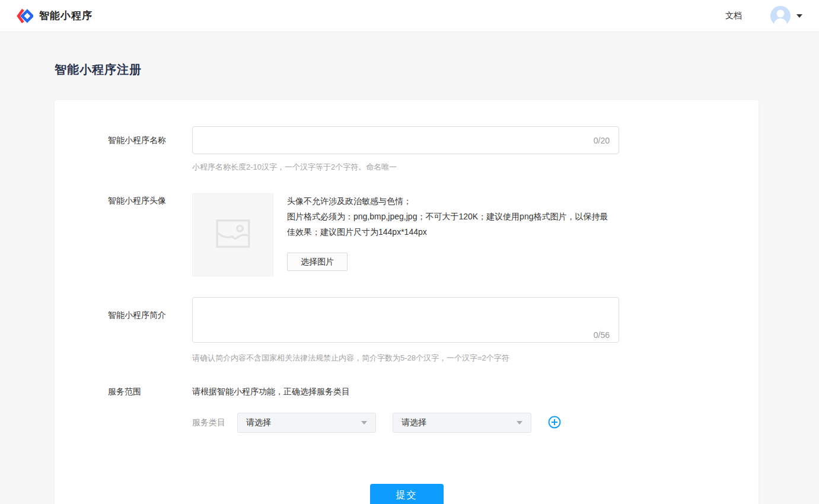  Describe the element at coordinates (409, 16) in the screenshot. I see `top-header: 智能小程序 文档` at that location.